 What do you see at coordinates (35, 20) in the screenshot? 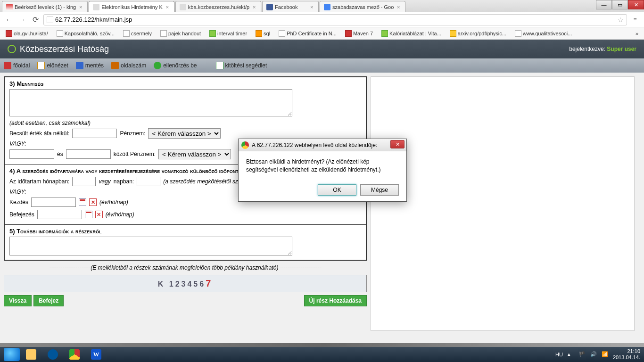
I see `reload-button: ⟳` at bounding box center [35, 20].